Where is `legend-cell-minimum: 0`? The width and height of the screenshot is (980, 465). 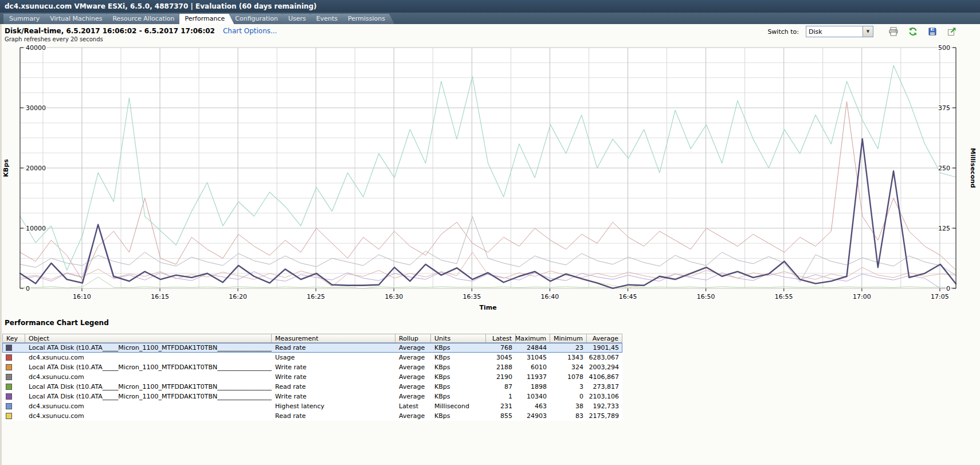 legend-cell-minimum: 0 is located at coordinates (569, 397).